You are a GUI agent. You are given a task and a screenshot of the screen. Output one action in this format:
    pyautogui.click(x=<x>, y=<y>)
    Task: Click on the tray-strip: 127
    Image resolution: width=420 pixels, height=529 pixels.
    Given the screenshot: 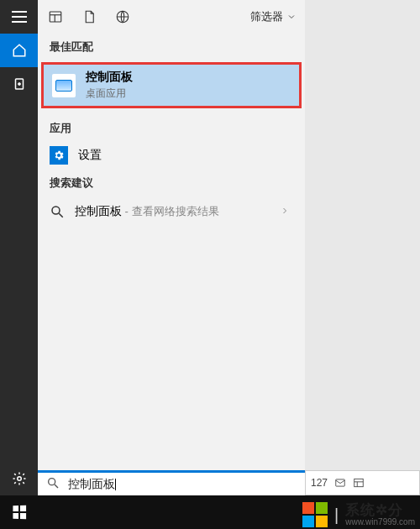 What is the action you would take?
    pyautogui.click(x=363, y=483)
    